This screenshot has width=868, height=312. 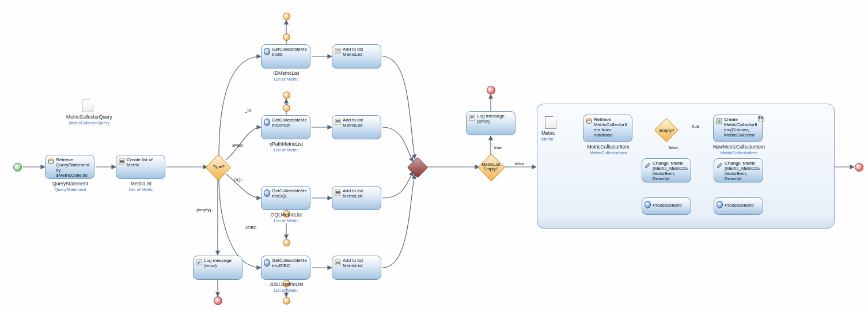 What do you see at coordinates (859, 167) in the screenshot?
I see `end-event` at bounding box center [859, 167].